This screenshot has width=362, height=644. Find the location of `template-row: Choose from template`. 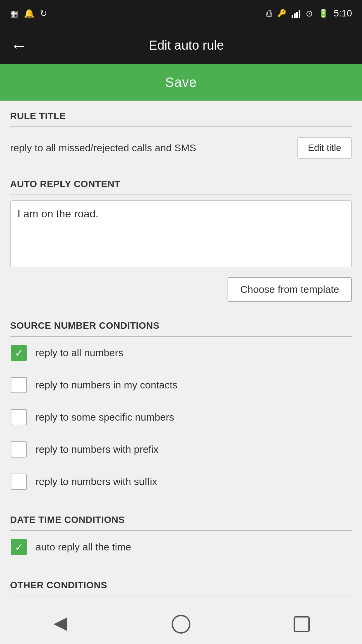

template-row: Choose from template is located at coordinates (181, 292).